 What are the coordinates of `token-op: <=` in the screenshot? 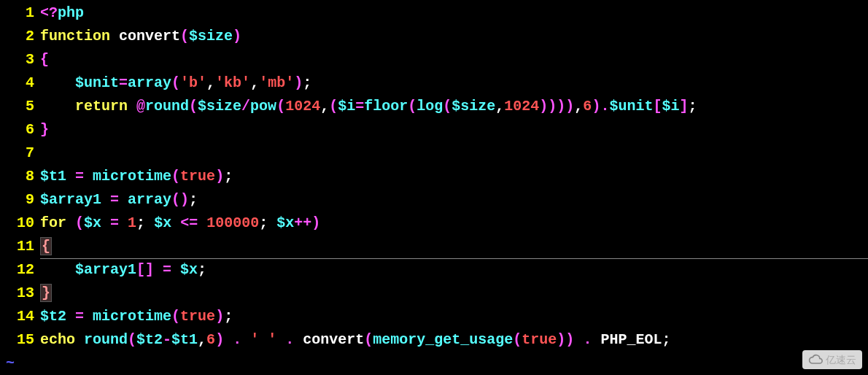 It's located at (189, 223).